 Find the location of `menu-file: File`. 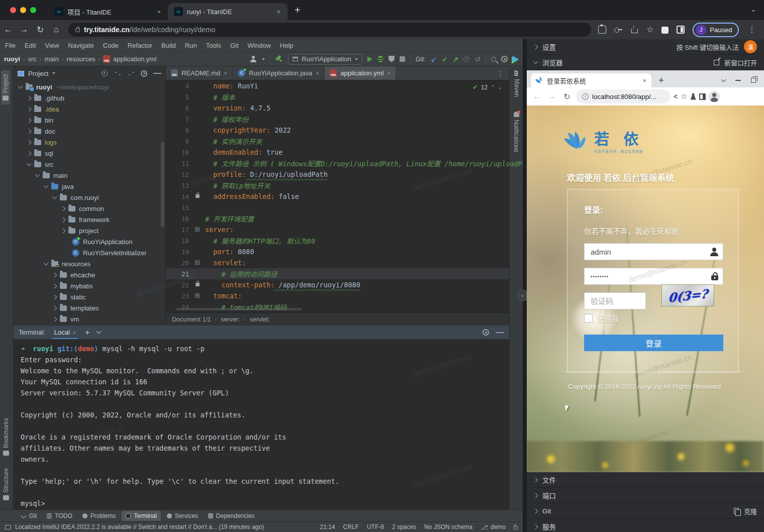

menu-file: File is located at coordinates (10, 45).